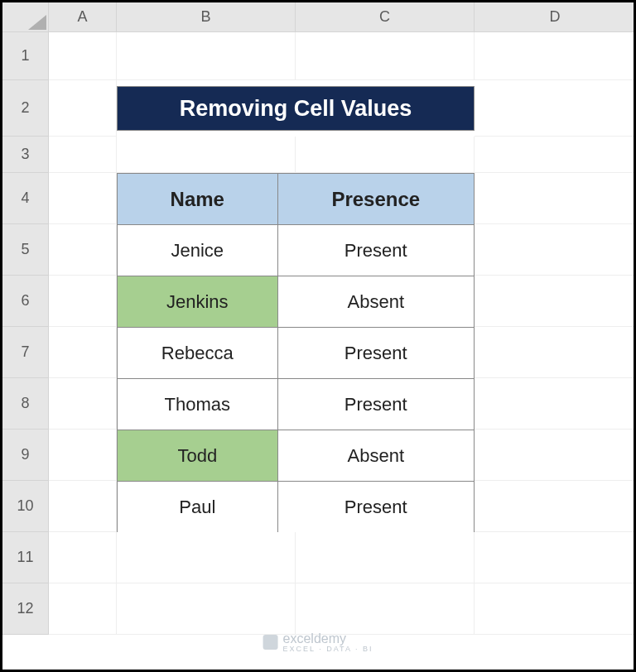  I want to click on cell-A3, so click(83, 155).